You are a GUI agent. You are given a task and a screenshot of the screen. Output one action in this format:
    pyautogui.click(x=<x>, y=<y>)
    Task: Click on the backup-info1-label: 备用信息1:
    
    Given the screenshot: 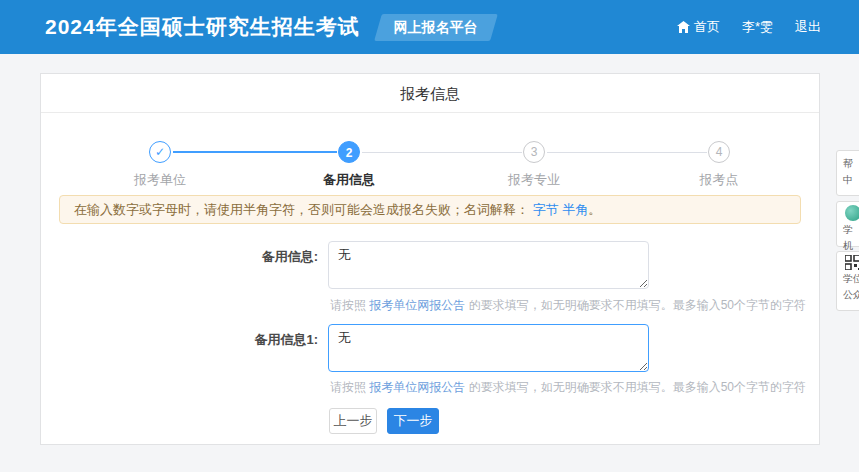 What is the action you would take?
    pyautogui.click(x=243, y=340)
    